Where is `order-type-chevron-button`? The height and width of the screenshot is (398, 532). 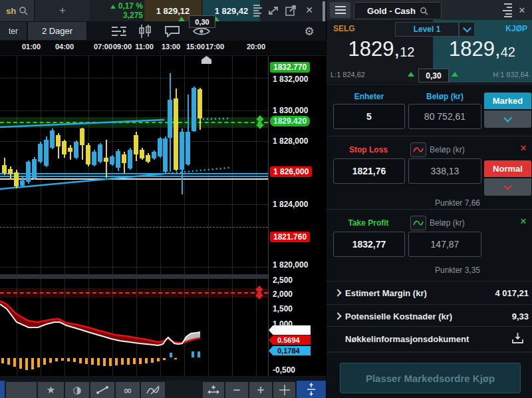 order-type-chevron-button is located at coordinates (508, 119).